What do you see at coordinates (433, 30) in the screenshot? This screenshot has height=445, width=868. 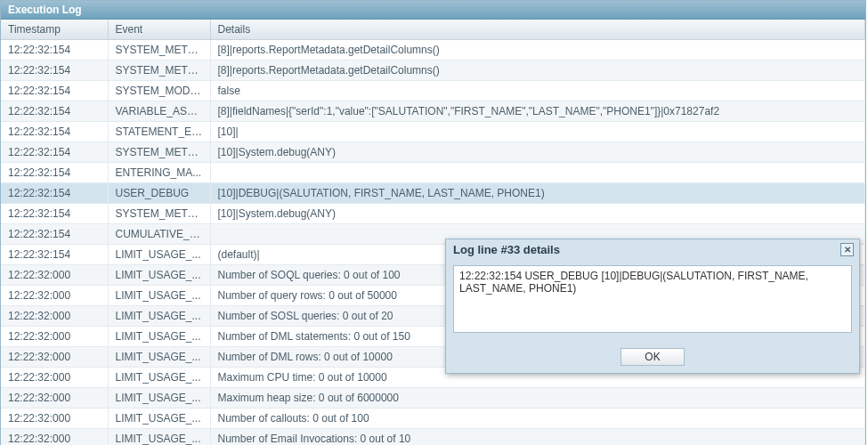 I see `table-header-row: Timestamp Event Details` at bounding box center [433, 30].